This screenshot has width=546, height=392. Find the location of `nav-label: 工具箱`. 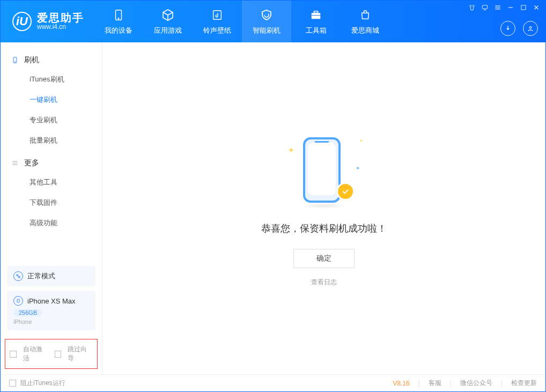

nav-label: 工具箱 is located at coordinates (316, 31).